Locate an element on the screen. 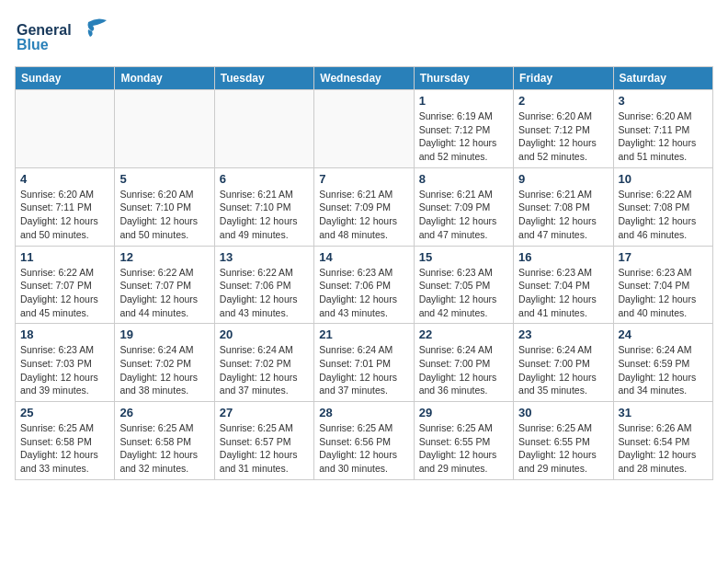 This screenshot has width=728, height=563. day-number: 25 is located at coordinates (64, 412).